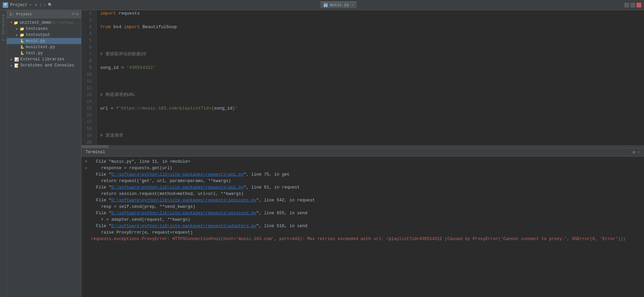 The height and width of the screenshot is (297, 644). Describe the element at coordinates (3, 28) in the screenshot. I see `structure-label: Z: Structure` at that location.